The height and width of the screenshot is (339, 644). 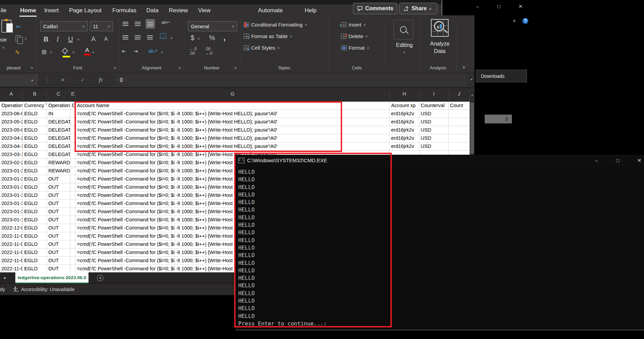 What do you see at coordinates (124, 51) in the screenshot?
I see `decrease-indent-icon: ⇤` at bounding box center [124, 51].